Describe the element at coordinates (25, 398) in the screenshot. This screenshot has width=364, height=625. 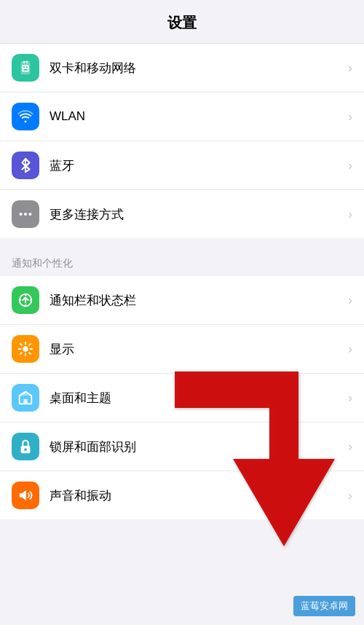
I see `desktop-icon` at that location.